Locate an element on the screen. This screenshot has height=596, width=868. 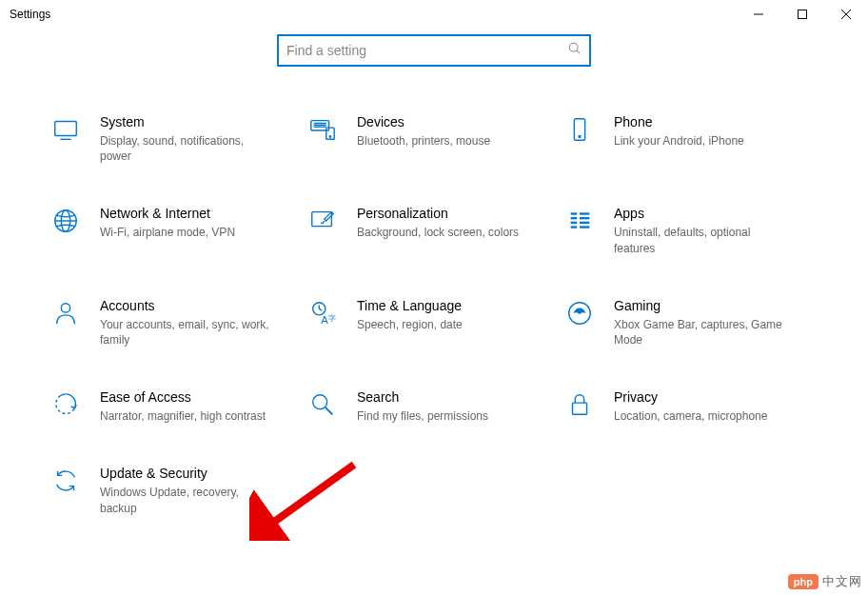
tile-desc: Speech, region, date is located at coordinates (409, 325).